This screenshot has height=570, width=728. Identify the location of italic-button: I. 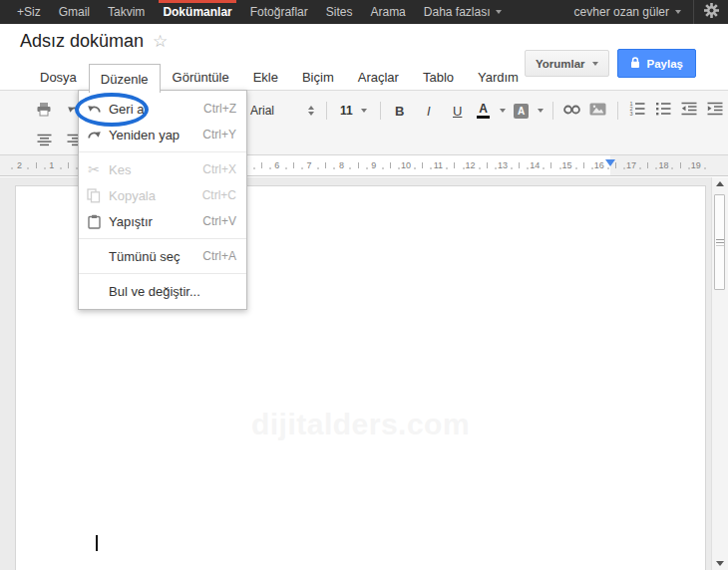
(429, 111).